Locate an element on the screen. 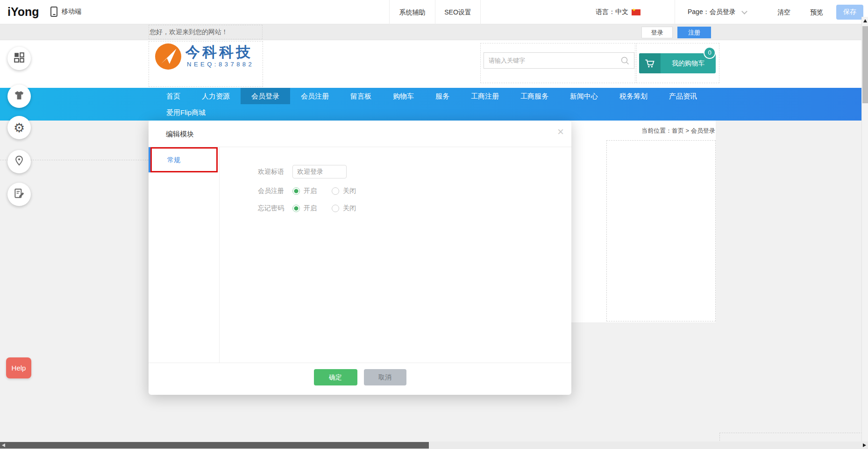  dialog-header: 编辑模块 × is located at coordinates (360, 134).